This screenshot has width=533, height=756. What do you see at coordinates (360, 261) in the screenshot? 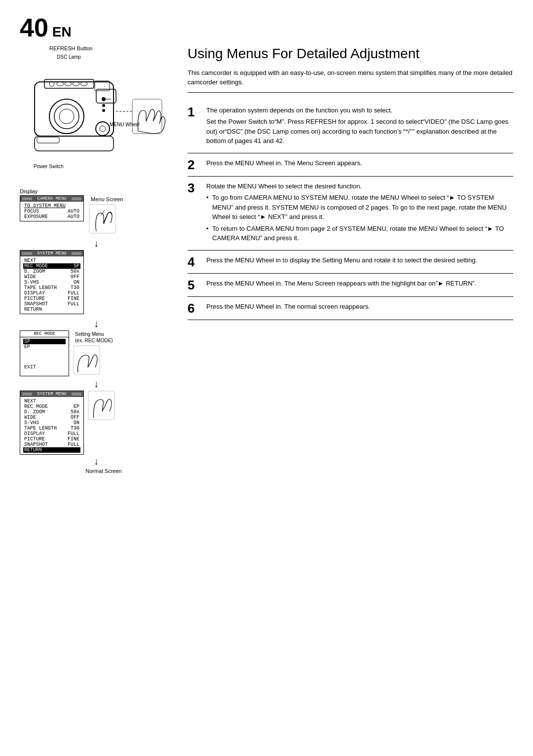
I see `step-4-content: Press the MENU Wheel in to display the S…` at bounding box center [360, 261].